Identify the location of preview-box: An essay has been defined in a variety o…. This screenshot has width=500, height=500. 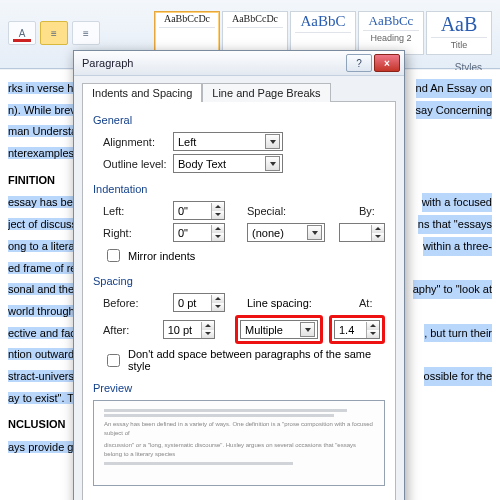
(239, 443).